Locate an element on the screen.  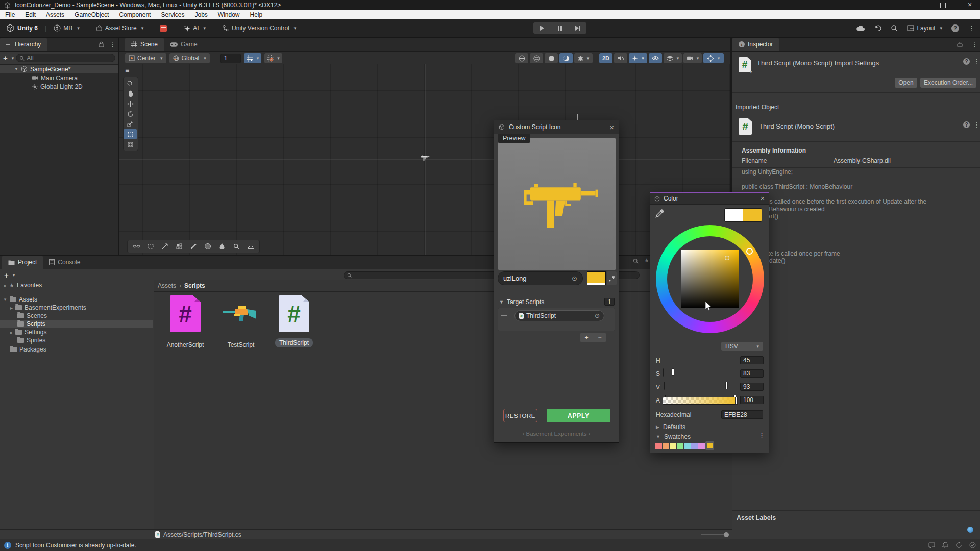
paint-tool-icon is located at coordinates (222, 246).